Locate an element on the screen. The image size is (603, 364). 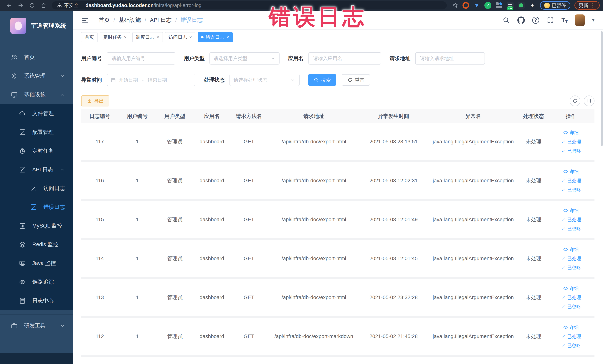
app-logo-row: 芋道管理系统 is located at coordinates (36, 26).